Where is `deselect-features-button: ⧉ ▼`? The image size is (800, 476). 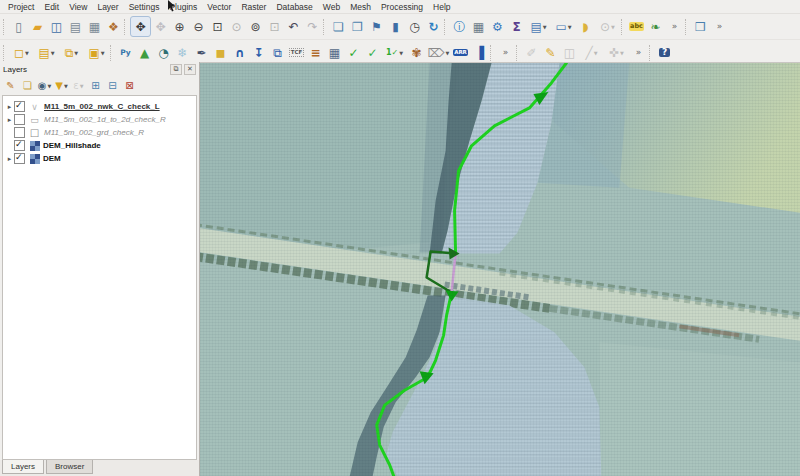 deselect-features-button: ⧉ ▼ is located at coordinates (72, 52).